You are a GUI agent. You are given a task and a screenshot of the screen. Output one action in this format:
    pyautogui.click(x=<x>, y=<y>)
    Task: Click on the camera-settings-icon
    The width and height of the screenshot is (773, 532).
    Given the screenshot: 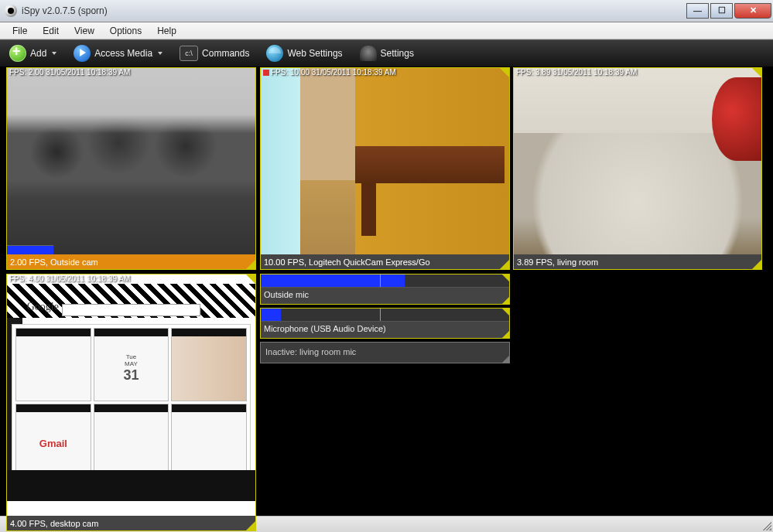 What is the action you would take?
    pyautogui.click(x=368, y=53)
    